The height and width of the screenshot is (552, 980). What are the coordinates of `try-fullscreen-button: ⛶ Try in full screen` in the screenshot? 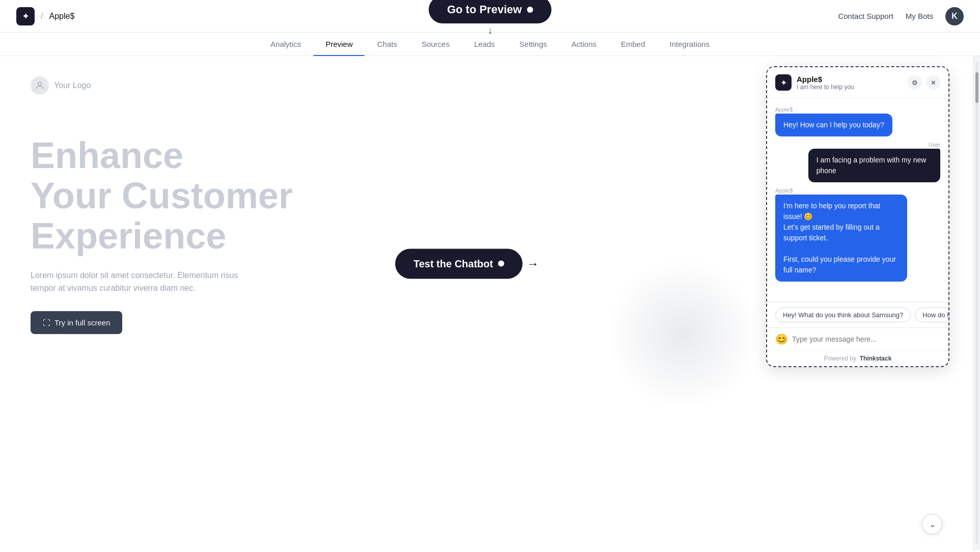 It's located at (76, 323).